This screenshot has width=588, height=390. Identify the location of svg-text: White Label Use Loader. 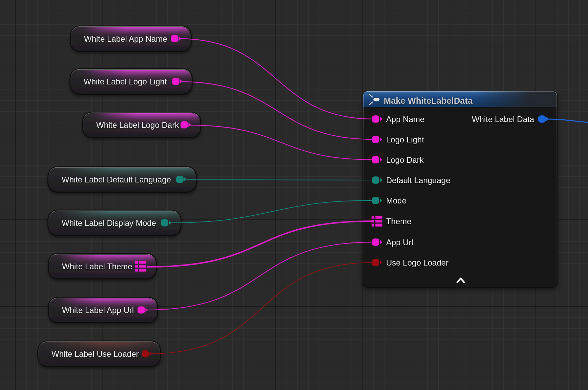
(95, 354).